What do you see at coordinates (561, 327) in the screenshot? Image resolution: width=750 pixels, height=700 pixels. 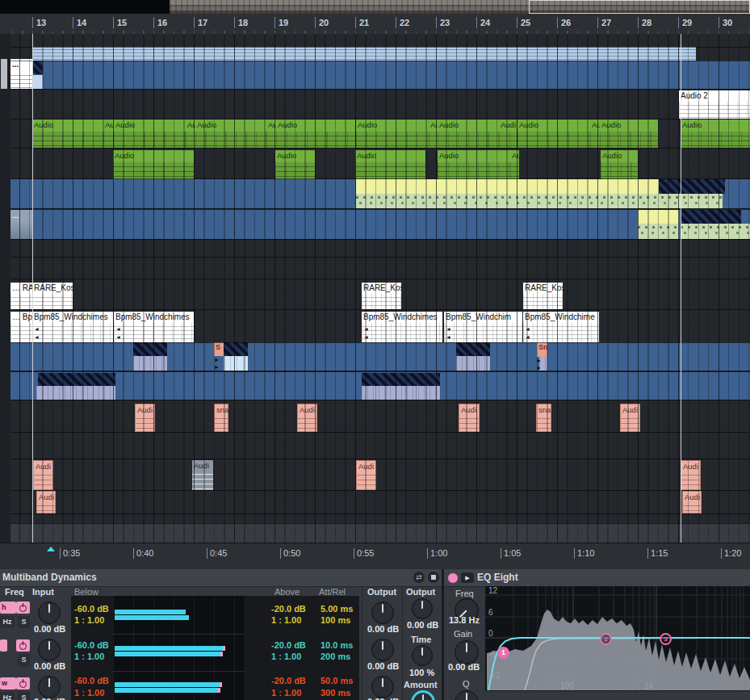 I see `clip-bpm85-windchime: Bpm85_Windchime` at bounding box center [561, 327].